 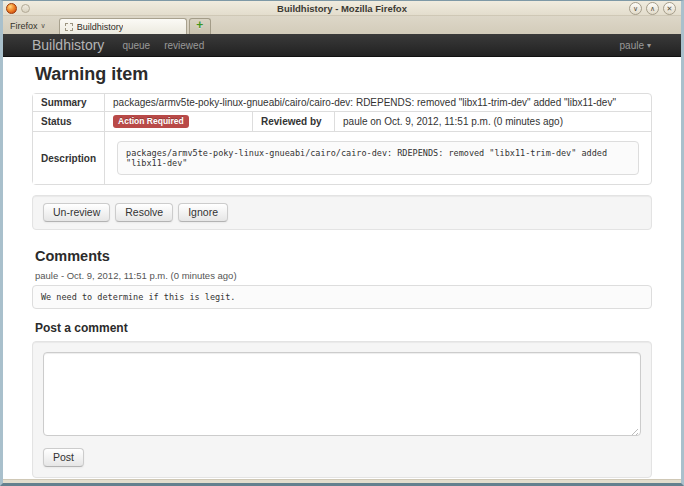 I want to click on tab-strip: Firefox ∨ Buildhistory +, so click(x=342, y=25).